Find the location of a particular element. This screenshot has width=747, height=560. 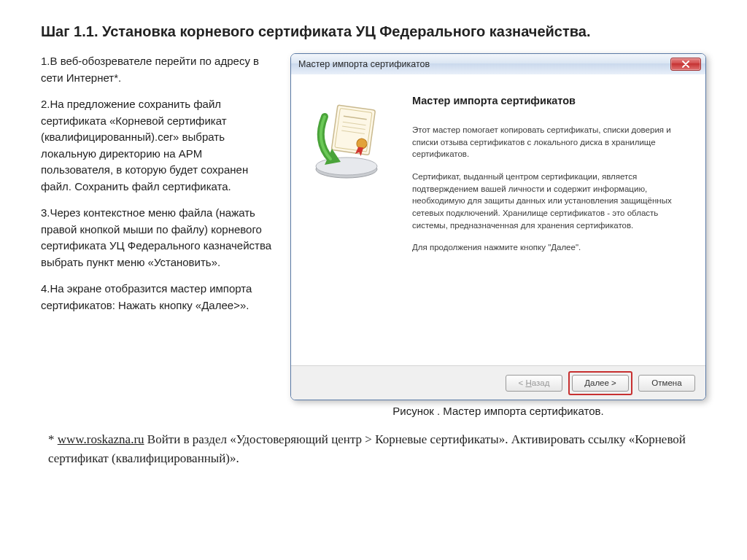

titlebar: Мастер импорта сертификатов is located at coordinates (498, 64).